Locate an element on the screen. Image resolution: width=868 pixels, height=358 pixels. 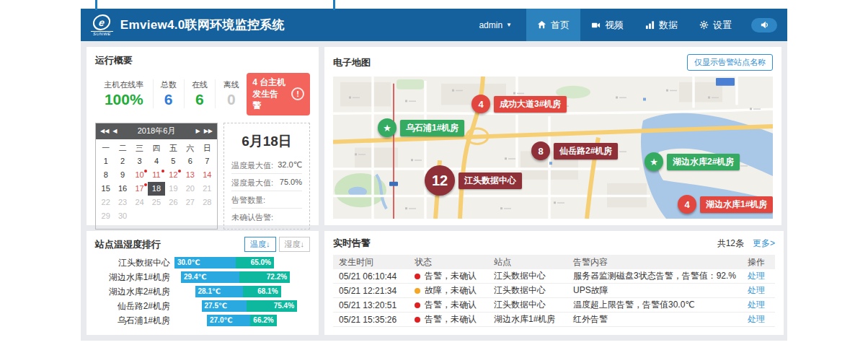
temperature-bar: 30.0℃ is located at coordinates (205, 263).